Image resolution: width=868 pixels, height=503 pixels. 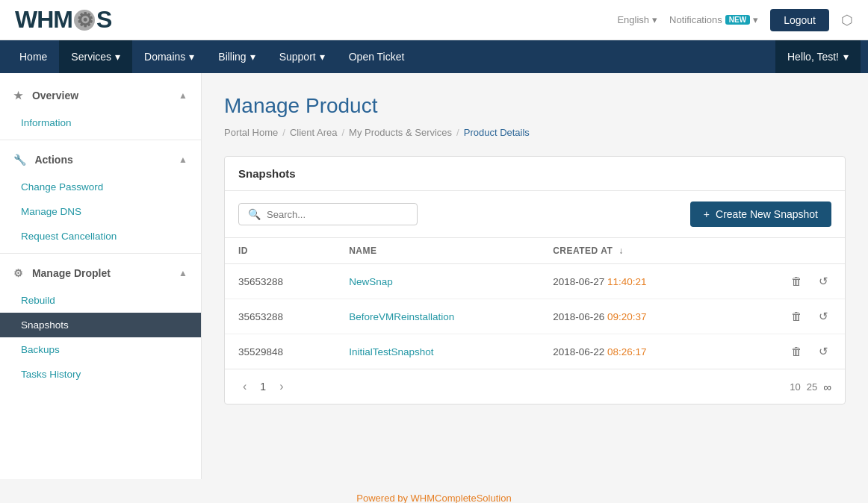 I want to click on cell-time: 08:26:17, so click(x=627, y=352).